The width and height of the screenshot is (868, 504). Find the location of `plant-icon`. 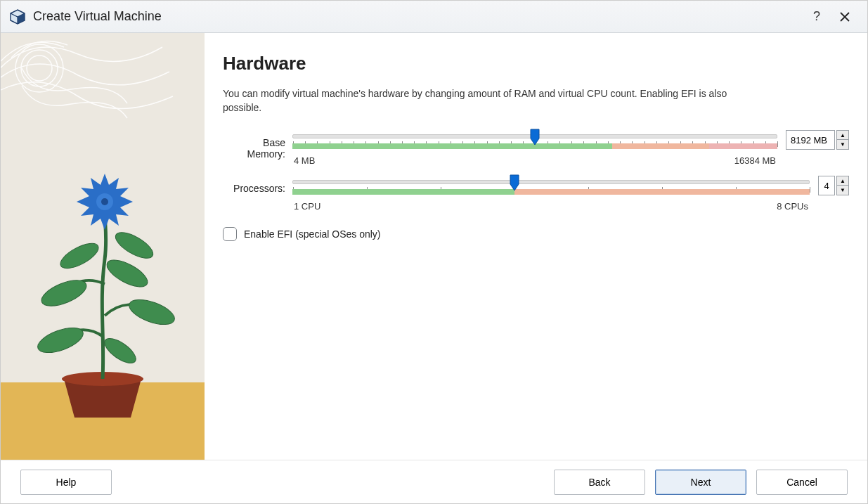

plant-icon is located at coordinates (103, 280).